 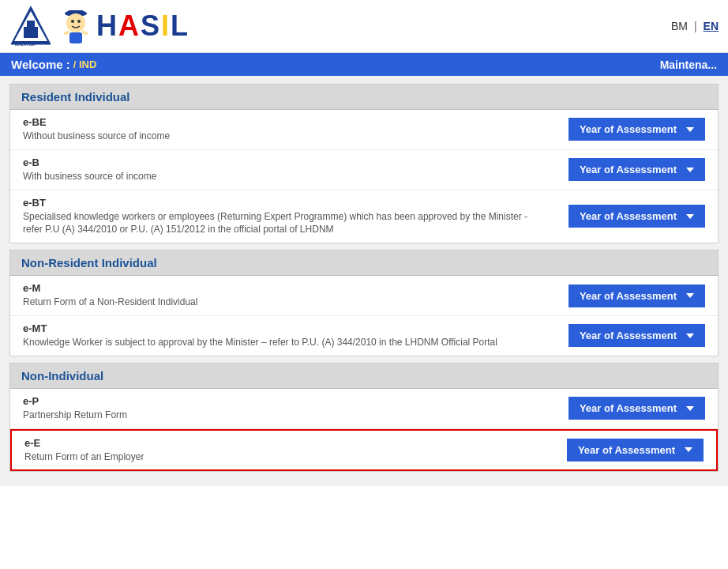 I want to click on yoa-button-label-eBE: Year of Assessment, so click(x=629, y=130).